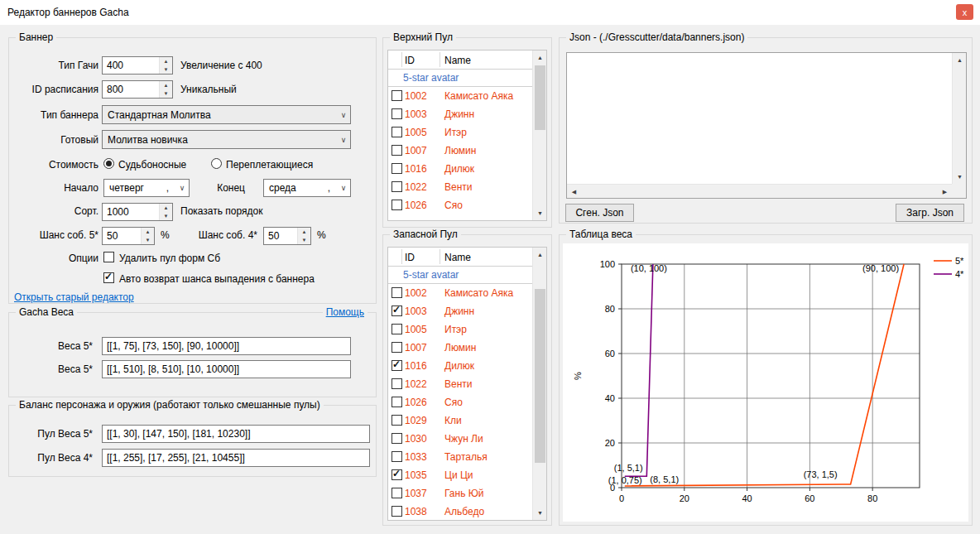  Describe the element at coordinates (540, 384) in the screenshot. I see `backup-pool-scrollbar: ▲ ▼` at that location.